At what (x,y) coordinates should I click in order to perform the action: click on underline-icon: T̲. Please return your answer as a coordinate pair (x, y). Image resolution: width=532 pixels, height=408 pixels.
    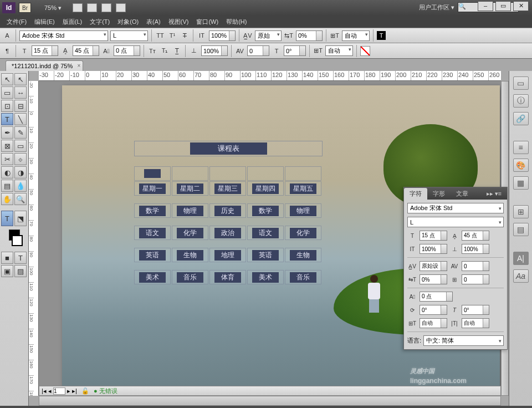
    Looking at the image, I should click on (177, 51).